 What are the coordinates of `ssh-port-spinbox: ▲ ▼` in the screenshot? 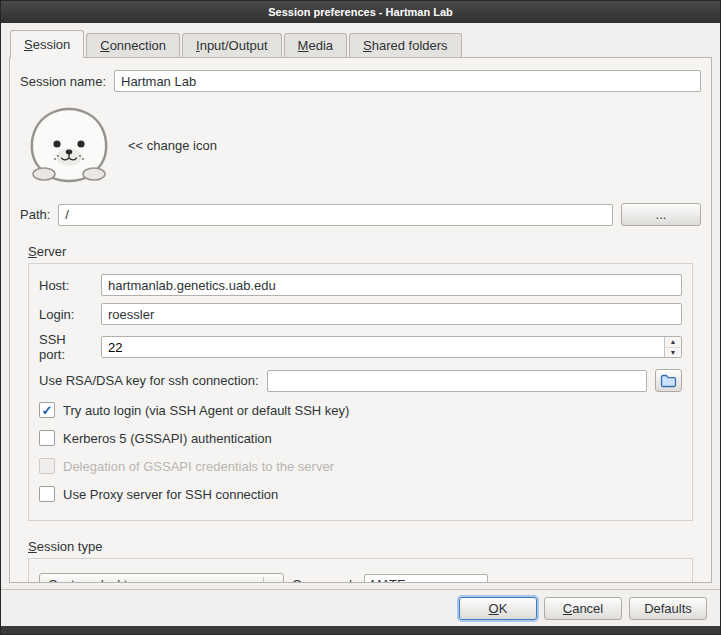 It's located at (392, 347).